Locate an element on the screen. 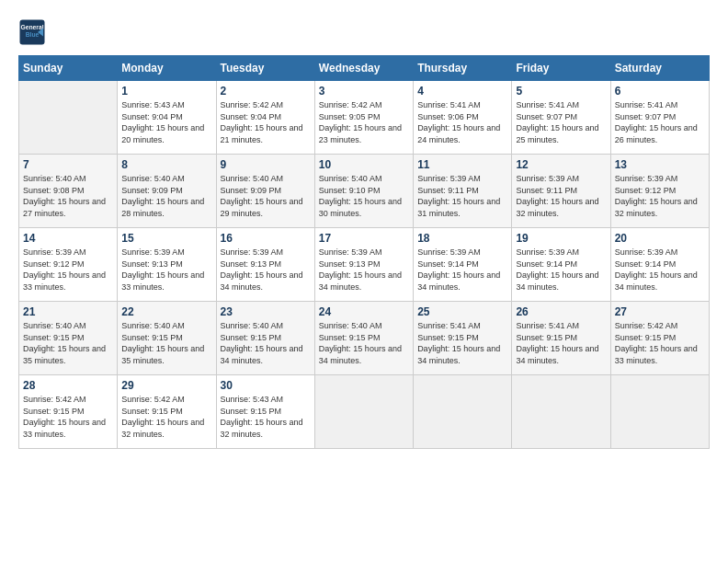 The height and width of the screenshot is (563, 728). day-cell-28: 28 Sunrise: 5:42 AM Sunset: 9:15 PM Dayl… is located at coordinates (68, 412).